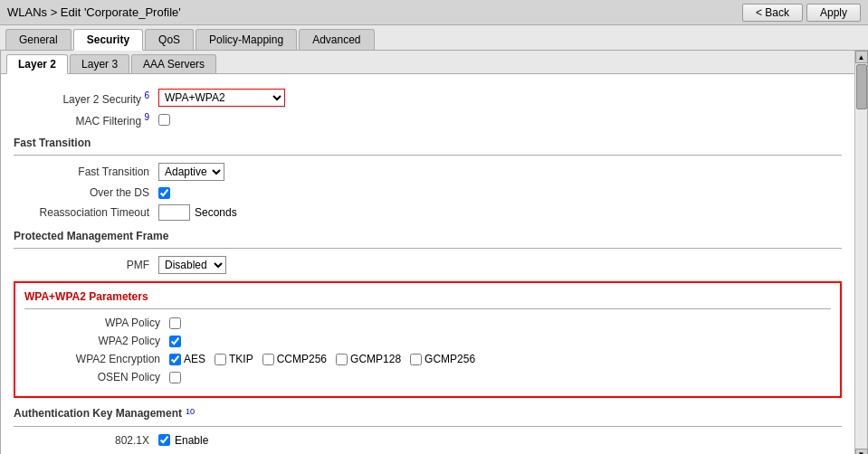 Image resolution: width=868 pixels, height=454 pixels. What do you see at coordinates (416, 360) in the screenshot?
I see `gcmp256-checkbox` at bounding box center [416, 360].